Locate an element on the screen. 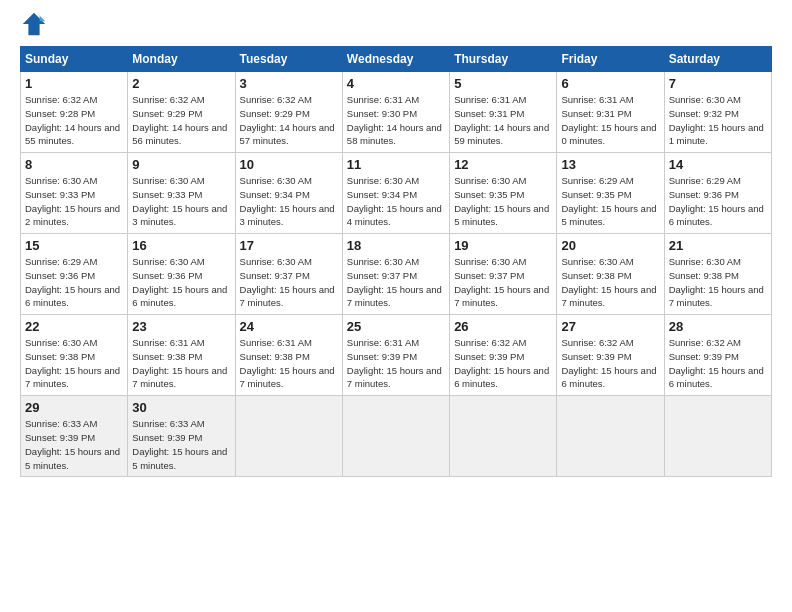 This screenshot has width=792, height=612. day-number: 14 is located at coordinates (718, 164).